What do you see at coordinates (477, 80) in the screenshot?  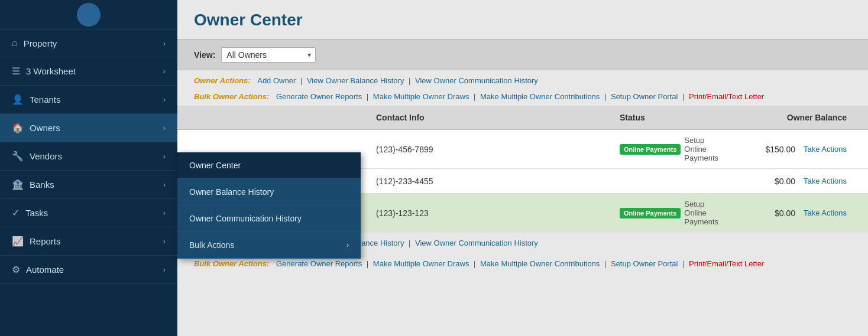 I see `view-communication-history-link: View Owner Communication History` at bounding box center [477, 80].